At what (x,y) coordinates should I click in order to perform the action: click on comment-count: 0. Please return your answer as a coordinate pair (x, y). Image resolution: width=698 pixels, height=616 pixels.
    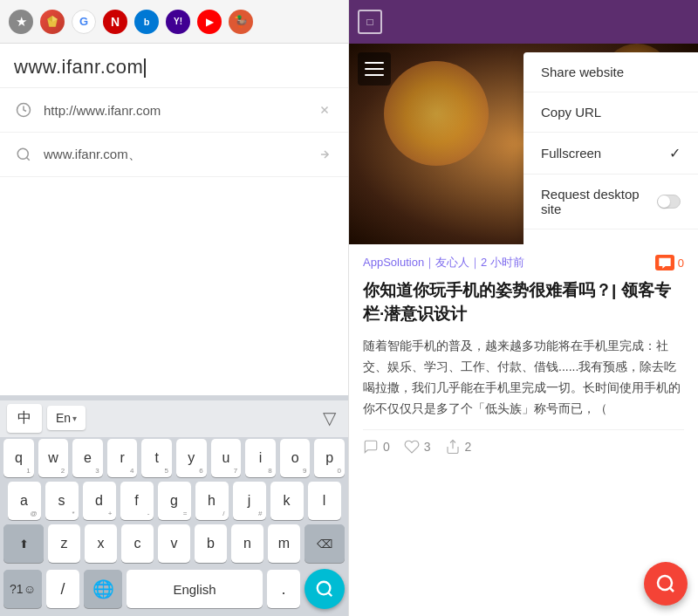
    Looking at the image, I should click on (681, 264).